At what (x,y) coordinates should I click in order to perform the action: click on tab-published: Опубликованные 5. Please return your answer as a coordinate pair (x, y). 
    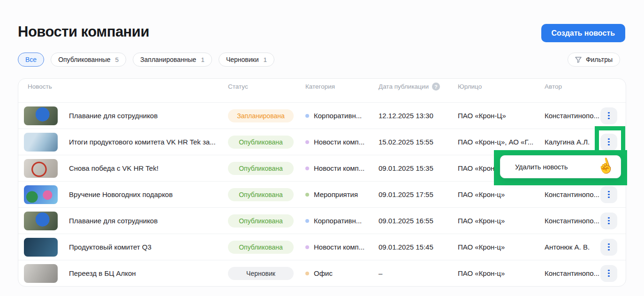
    Looking at the image, I should click on (88, 60).